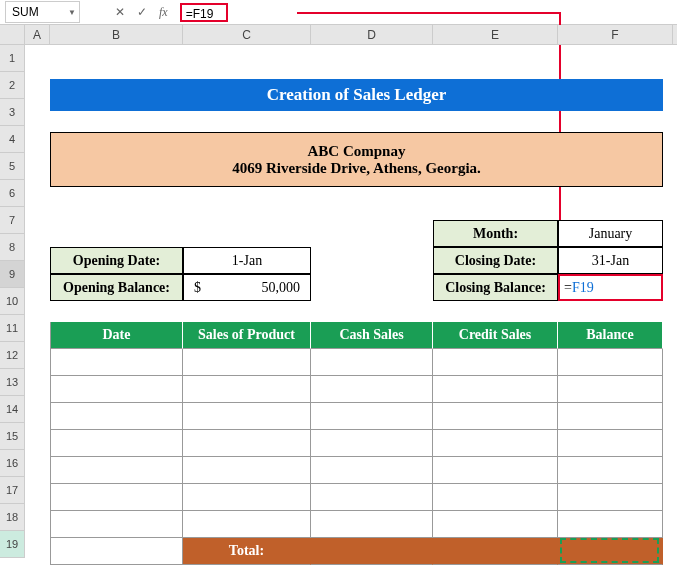  What do you see at coordinates (12, 220) in the screenshot?
I see `row-header: 7` at bounding box center [12, 220].